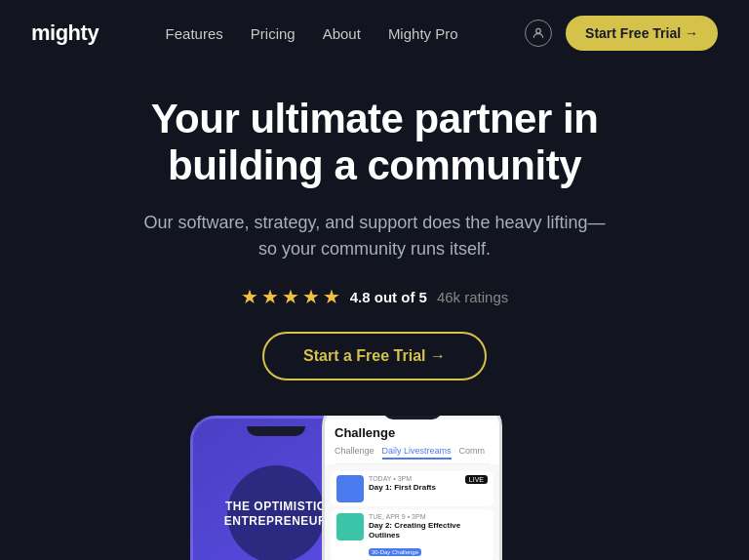 The height and width of the screenshot is (560, 749). What do you see at coordinates (423, 33) in the screenshot?
I see `nav-link-mighty-pro: Mighty Pro` at bounding box center [423, 33].